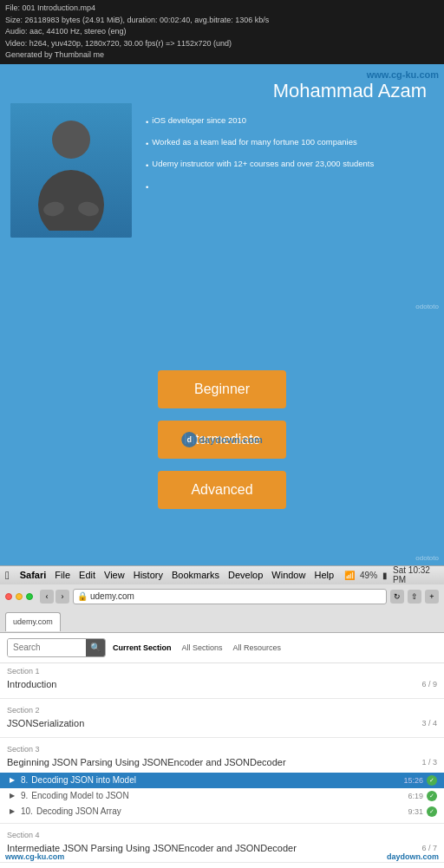 Image resolution: width=444 pixels, height=868 pixels. I want to click on help-menu: Help, so click(324, 575).